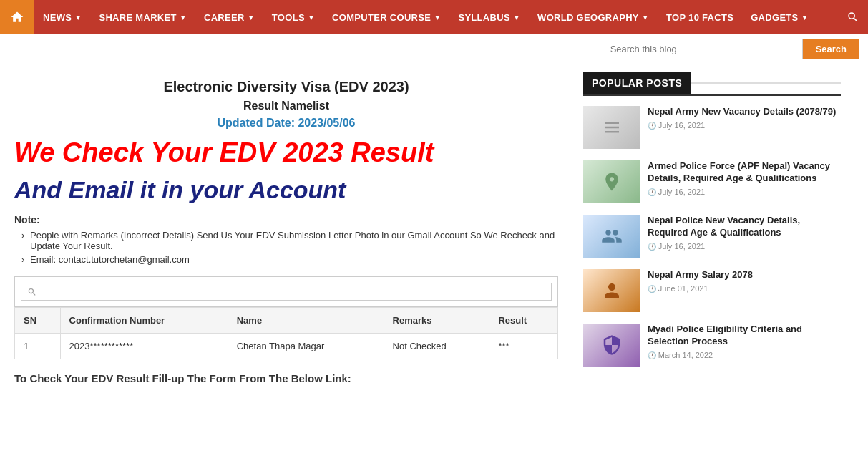 The height and width of the screenshot is (466, 868). I want to click on post-info-4: Nepal Army Salary 2078 June 01, 2021, so click(744, 281).